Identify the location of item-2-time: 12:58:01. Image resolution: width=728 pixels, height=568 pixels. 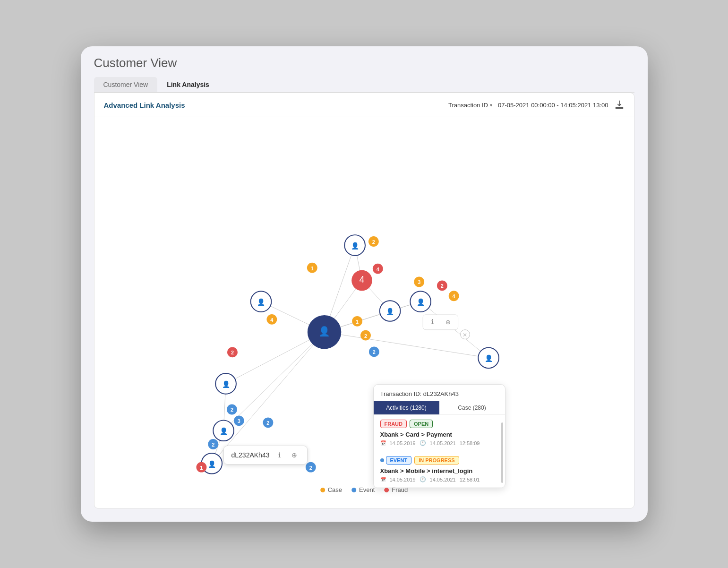
(470, 480).